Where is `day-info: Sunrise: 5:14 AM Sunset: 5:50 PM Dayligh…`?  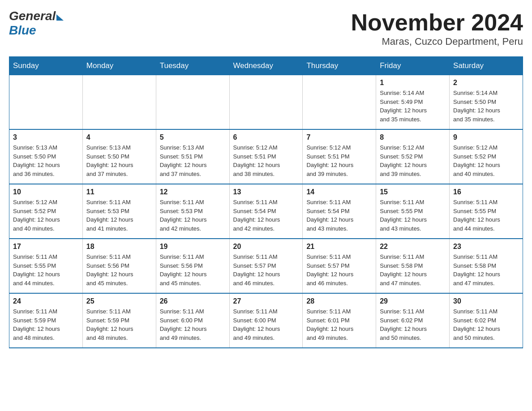 day-info: Sunrise: 5:14 AM Sunset: 5:50 PM Dayligh… is located at coordinates (486, 106).